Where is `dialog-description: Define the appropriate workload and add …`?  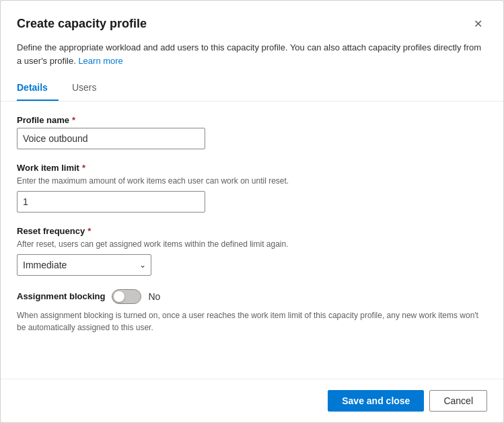
dialog-description: Define the appropriate workload and add … is located at coordinates (252, 58).